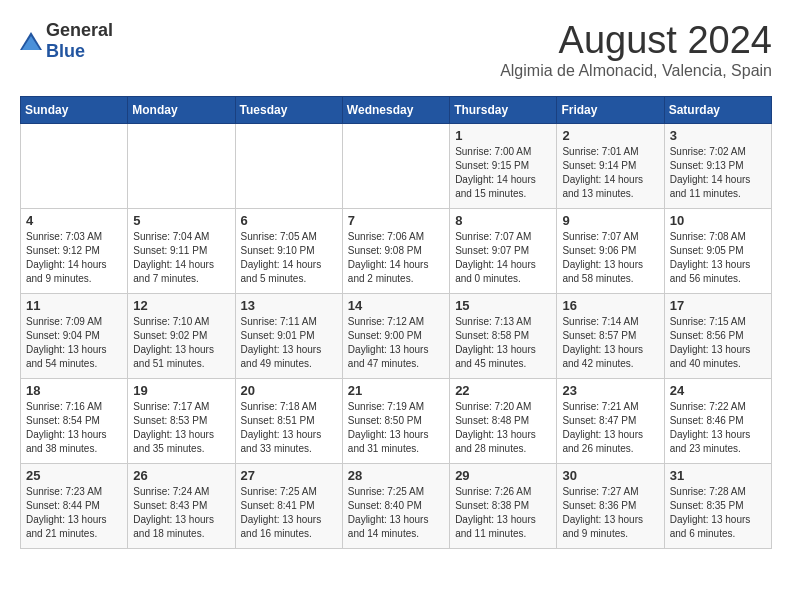  I want to click on day-number: 24, so click(718, 390).